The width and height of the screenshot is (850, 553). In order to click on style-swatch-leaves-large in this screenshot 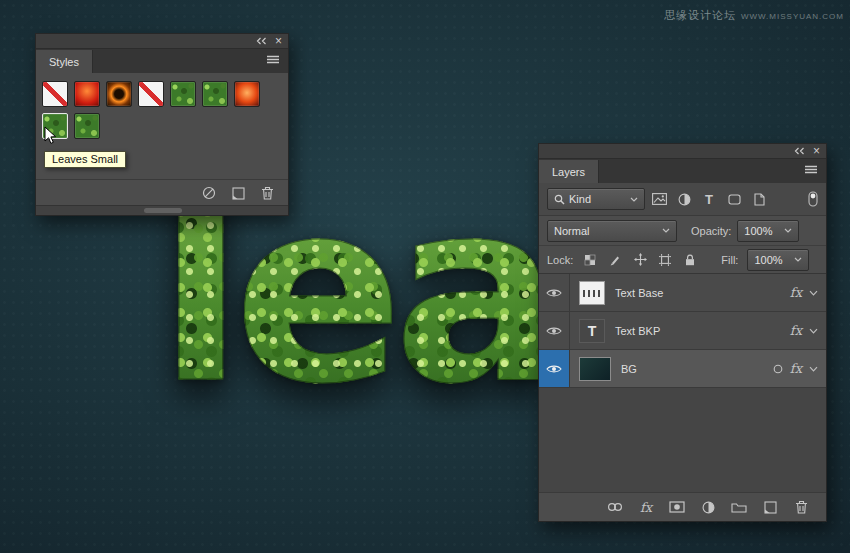, I will do `click(183, 94)`.